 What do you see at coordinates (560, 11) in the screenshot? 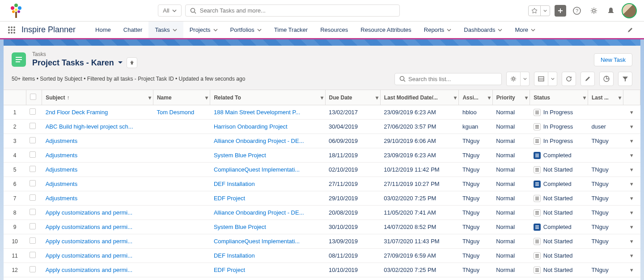
I see `global-create-button` at bounding box center [560, 11].